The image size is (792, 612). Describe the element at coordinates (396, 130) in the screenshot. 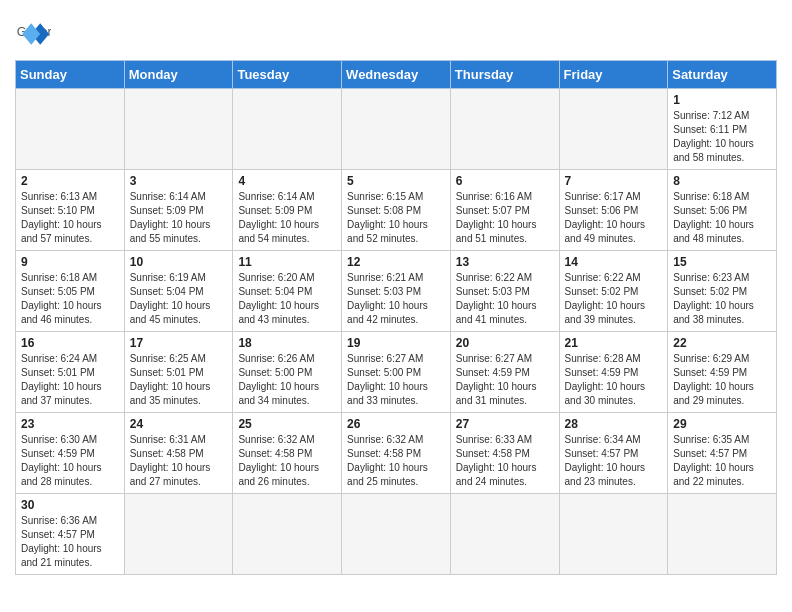

I see `calendar-week-row: 1Sunrise: 7:12 AM Sunset: 6:11 PM Daylig…` at that location.